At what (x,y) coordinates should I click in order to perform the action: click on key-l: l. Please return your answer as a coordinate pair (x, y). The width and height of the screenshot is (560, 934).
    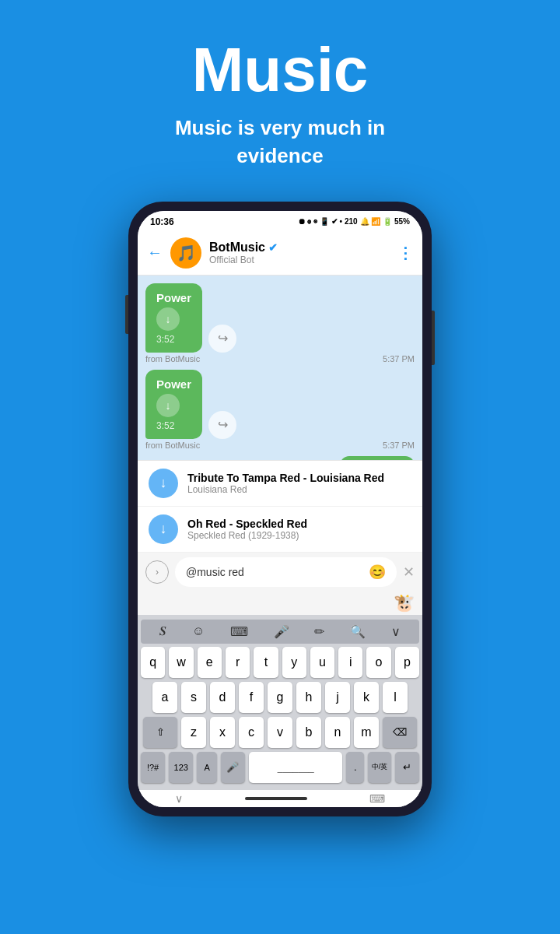
    Looking at the image, I should click on (395, 697).